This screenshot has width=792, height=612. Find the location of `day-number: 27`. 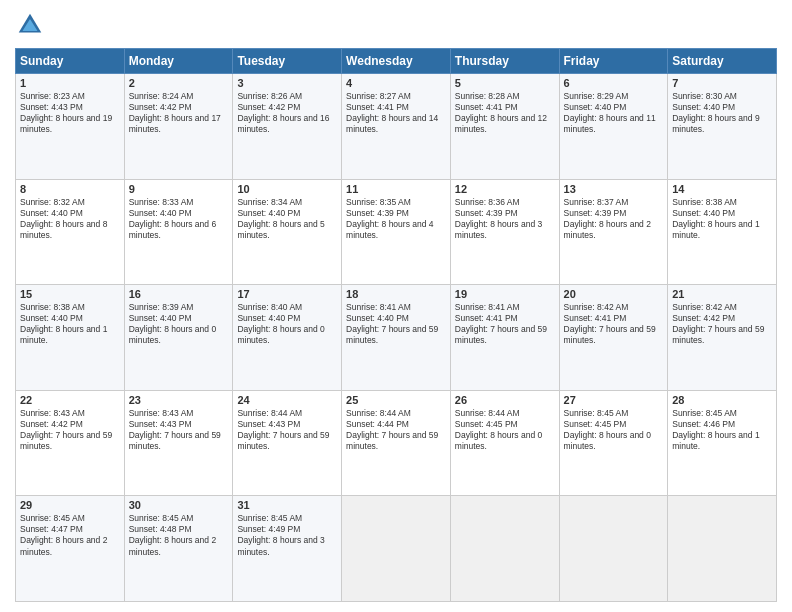

day-number: 27 is located at coordinates (614, 400).